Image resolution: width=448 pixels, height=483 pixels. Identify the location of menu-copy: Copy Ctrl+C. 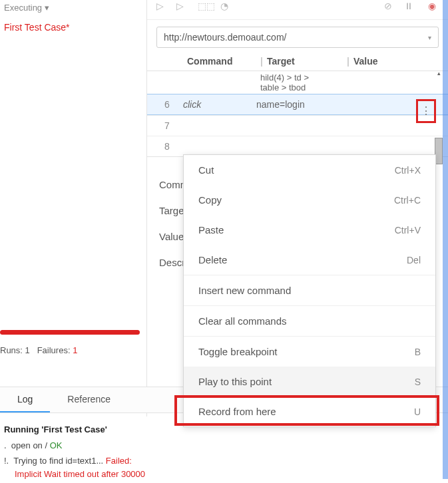
(310, 200).